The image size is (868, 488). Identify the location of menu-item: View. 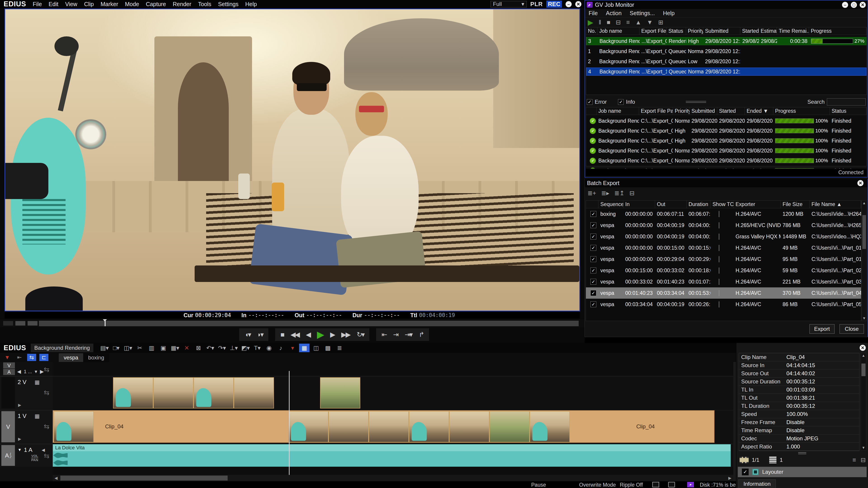
(71, 4).